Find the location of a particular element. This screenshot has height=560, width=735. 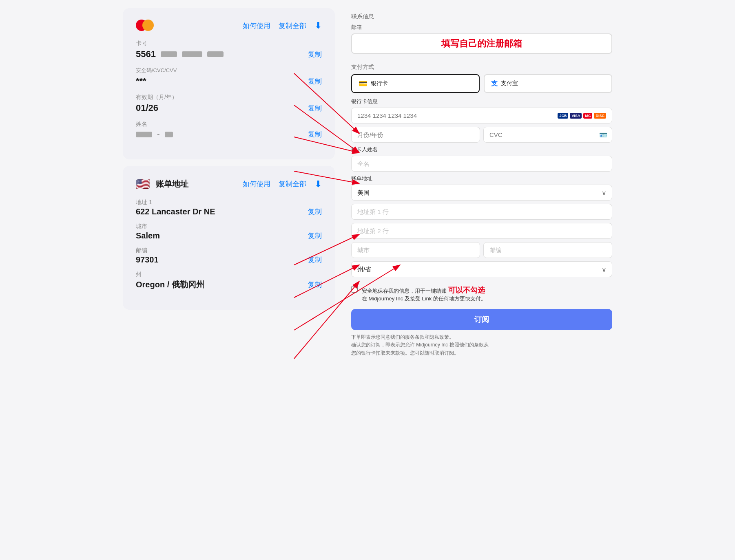

card-header-actions: 如何使用 复制全部 ⬇ is located at coordinates (282, 26).